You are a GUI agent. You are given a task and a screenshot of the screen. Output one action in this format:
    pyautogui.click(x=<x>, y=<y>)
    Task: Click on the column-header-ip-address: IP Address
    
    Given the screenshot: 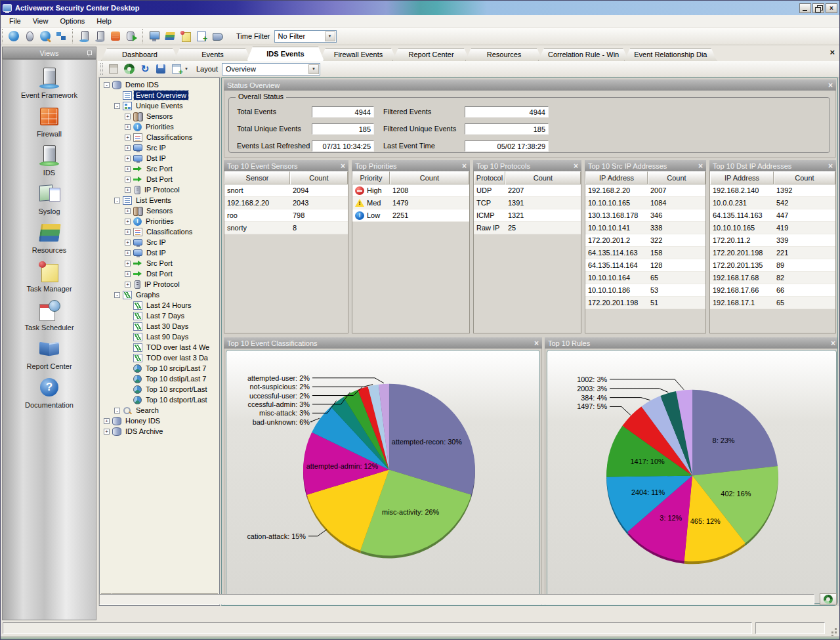 What is the action you would take?
    pyautogui.click(x=742, y=178)
    